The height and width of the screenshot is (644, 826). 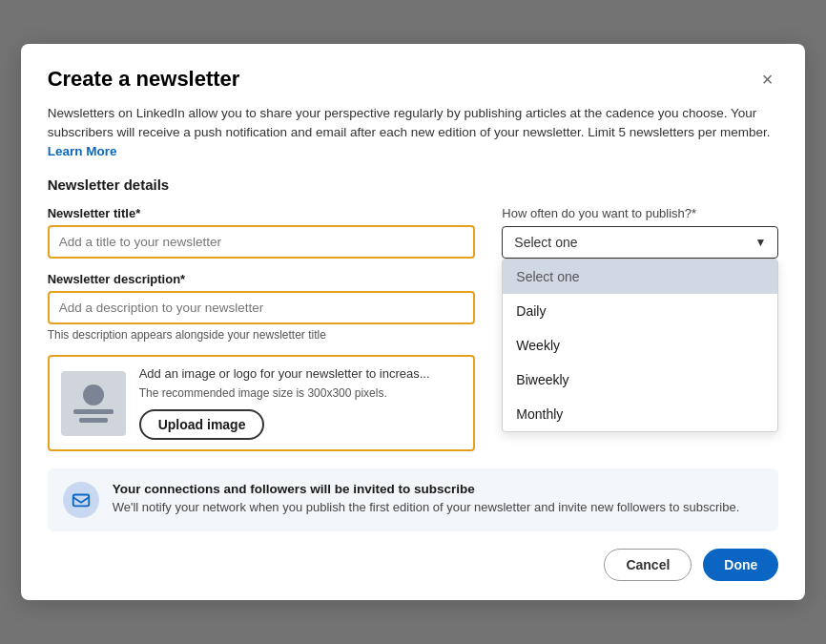 I want to click on select-value: Select one, so click(x=546, y=242).